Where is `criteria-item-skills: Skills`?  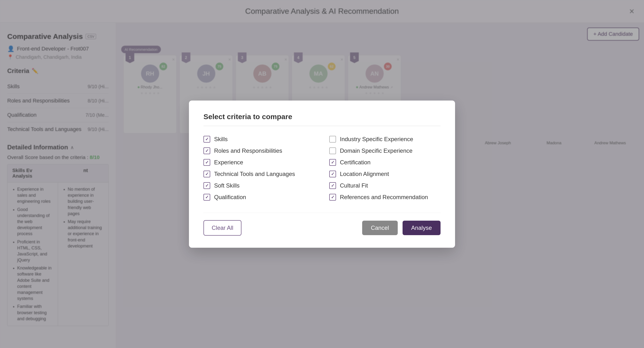
criteria-item-skills: Skills is located at coordinates (259, 139).